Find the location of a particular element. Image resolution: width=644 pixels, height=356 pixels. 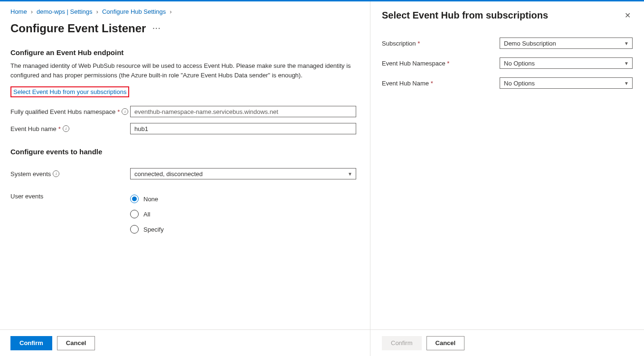

panel-subscription-select: Demo Subscription is located at coordinates (566, 43).